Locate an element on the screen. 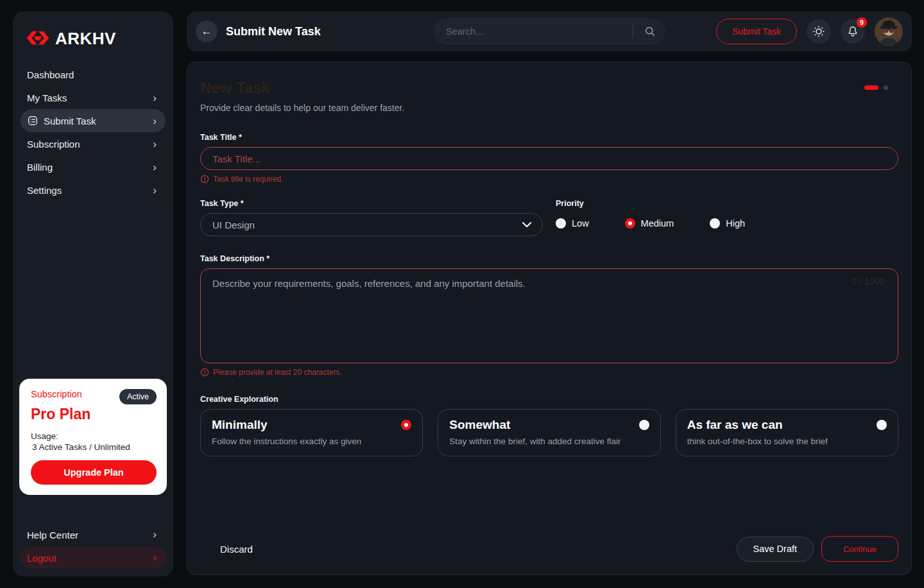 The height and width of the screenshot is (588, 924). page-title: Submit New Task is located at coordinates (273, 32).